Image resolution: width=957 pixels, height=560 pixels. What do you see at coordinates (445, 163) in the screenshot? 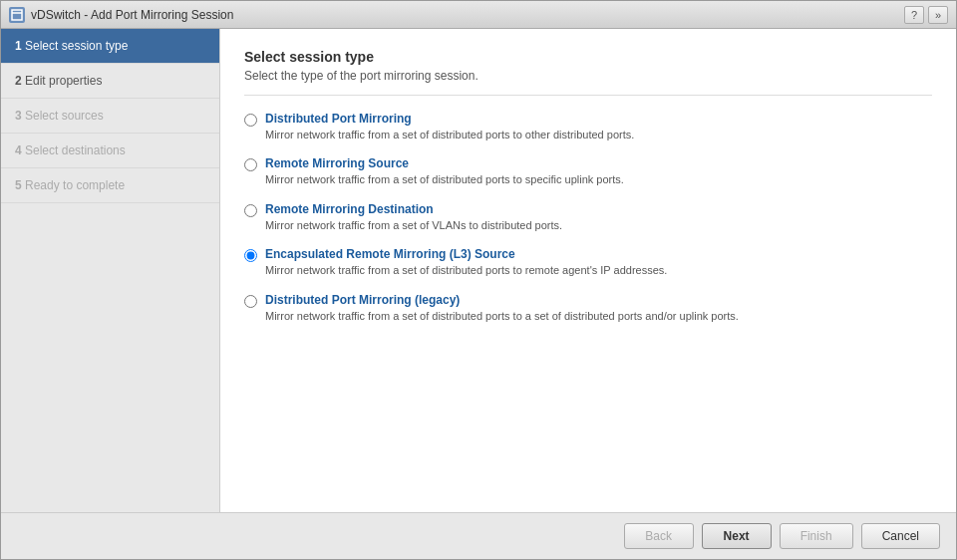
I see `option-name-remote-mirroring-source: Remote Mirroring Source` at bounding box center [445, 163].